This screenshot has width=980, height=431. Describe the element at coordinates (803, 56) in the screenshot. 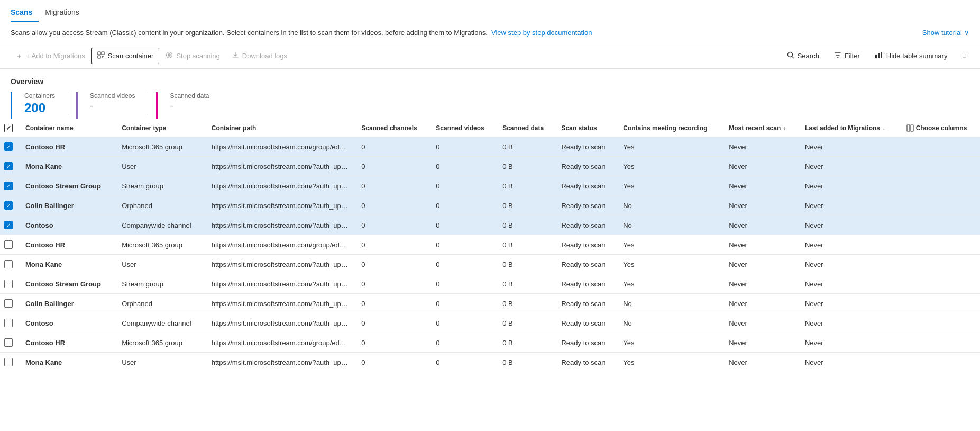

I see `search-button: Search` at that location.